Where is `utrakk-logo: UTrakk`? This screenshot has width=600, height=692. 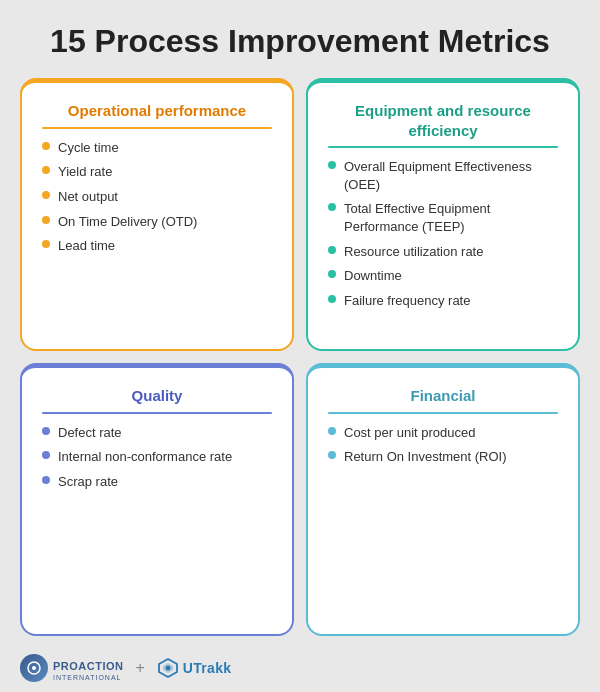
utrakk-logo: UTrakk is located at coordinates (194, 668).